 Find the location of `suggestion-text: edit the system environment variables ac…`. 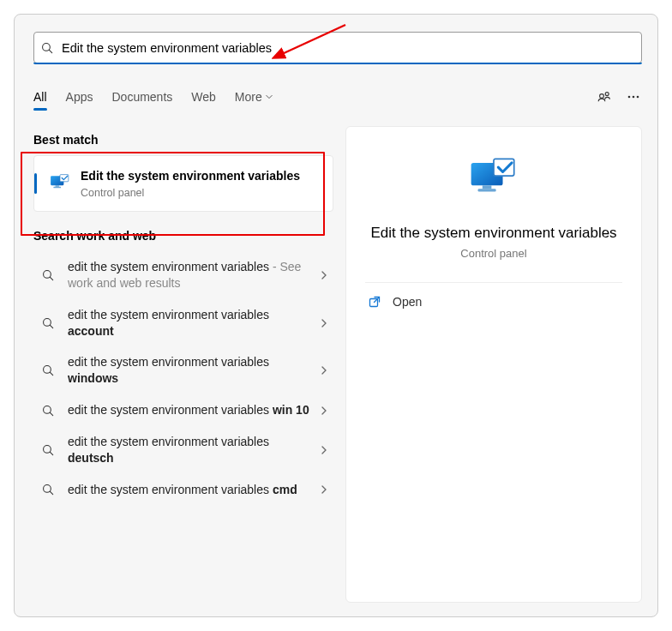

suggestion-text: edit the system environment variables ac… is located at coordinates (190, 323).